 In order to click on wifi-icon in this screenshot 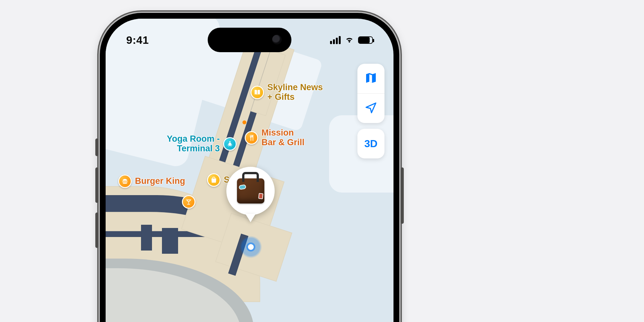, I will do `click(349, 40)`.